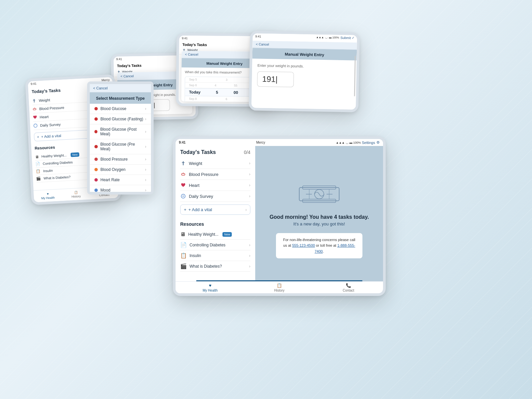 This screenshot has width=532, height=399. Describe the element at coordinates (192, 55) in the screenshot. I see `top2-cancel: < Cancel` at that location.